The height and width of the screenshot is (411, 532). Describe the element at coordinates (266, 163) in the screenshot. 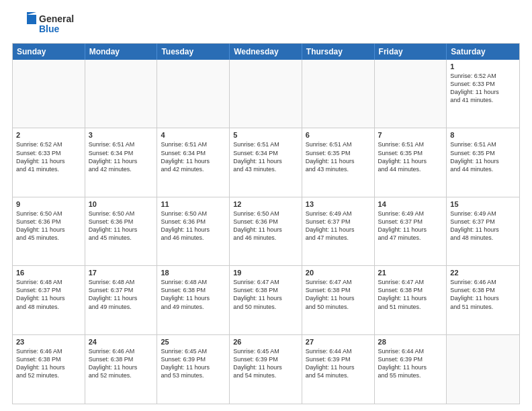

I see `day-cell-5: 5Sunrise: 6:51 AM Sunset: 6:34 PM Daylig…` at that location.